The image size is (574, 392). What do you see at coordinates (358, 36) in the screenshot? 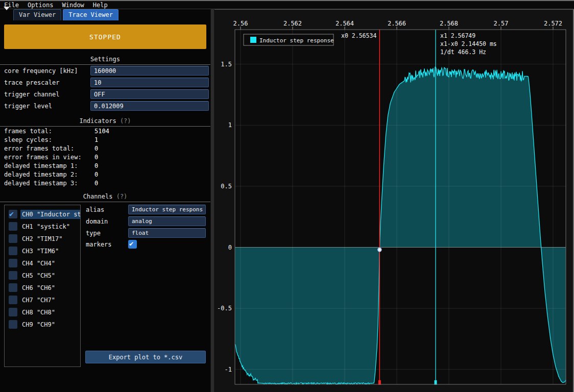
I see `marker-x0-label: x0 2.56534` at bounding box center [358, 36].